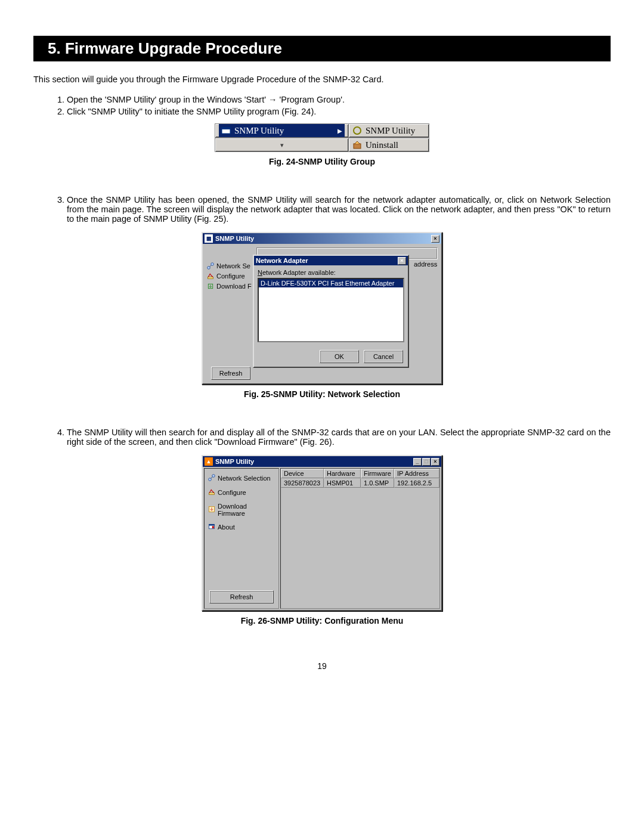  What do you see at coordinates (322, 394) in the screenshot?
I see `fig25-caption: Fig. 25-SNMP Utility: Network Selection` at bounding box center [322, 394].